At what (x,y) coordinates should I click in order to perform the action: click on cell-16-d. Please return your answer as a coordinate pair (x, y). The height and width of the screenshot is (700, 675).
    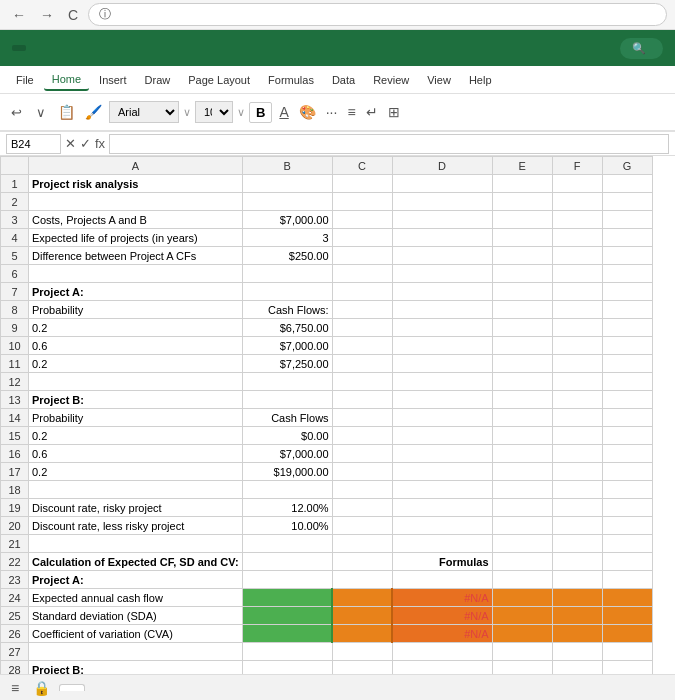
    Looking at the image, I should click on (442, 454).